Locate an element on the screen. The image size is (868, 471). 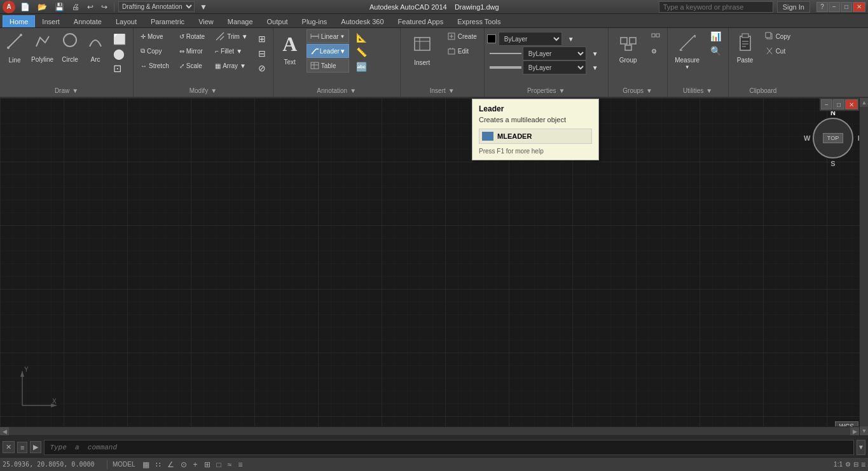
circle-button: Circle is located at coordinates (70, 52).